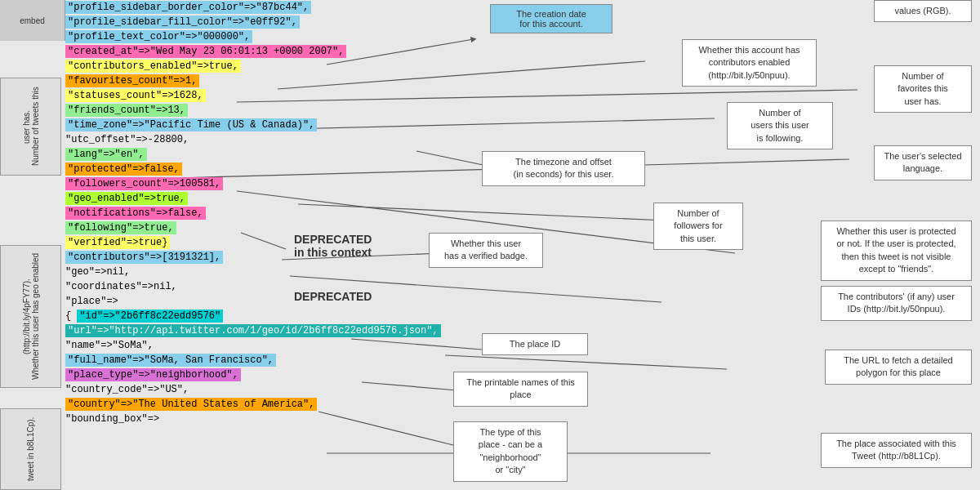 This screenshot has width=980, height=490. What do you see at coordinates (121, 228) in the screenshot?
I see `code-line-16: "following"=>true,` at bounding box center [121, 228].